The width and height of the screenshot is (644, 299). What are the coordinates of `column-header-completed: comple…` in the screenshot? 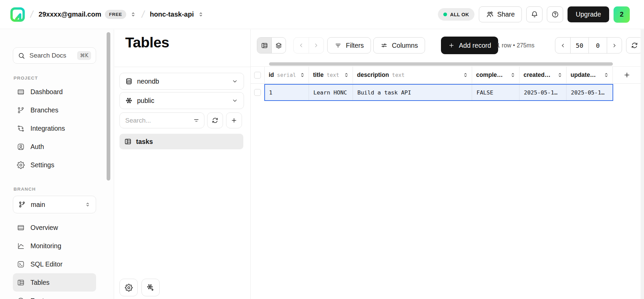 It's located at (495, 75).